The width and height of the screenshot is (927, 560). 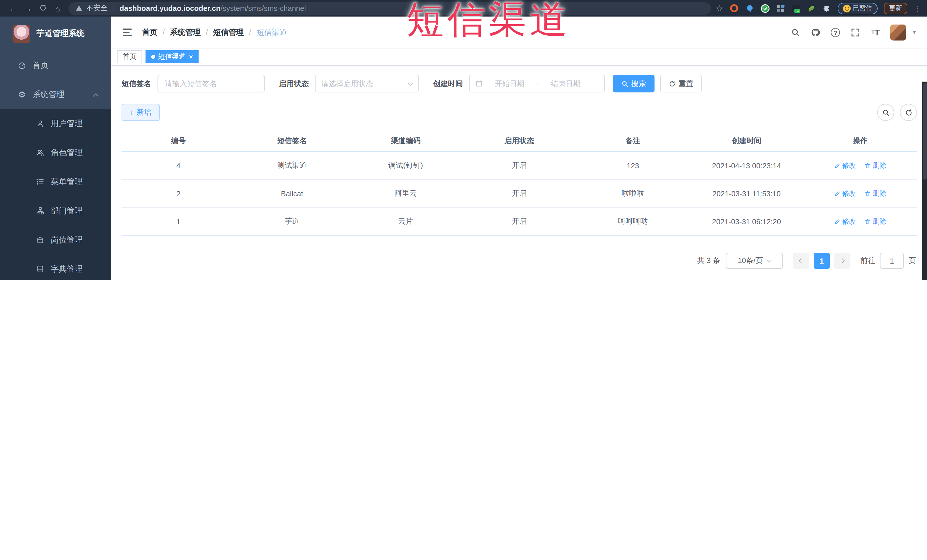 I want to click on extension-vpn-icon: on, so click(x=796, y=8).